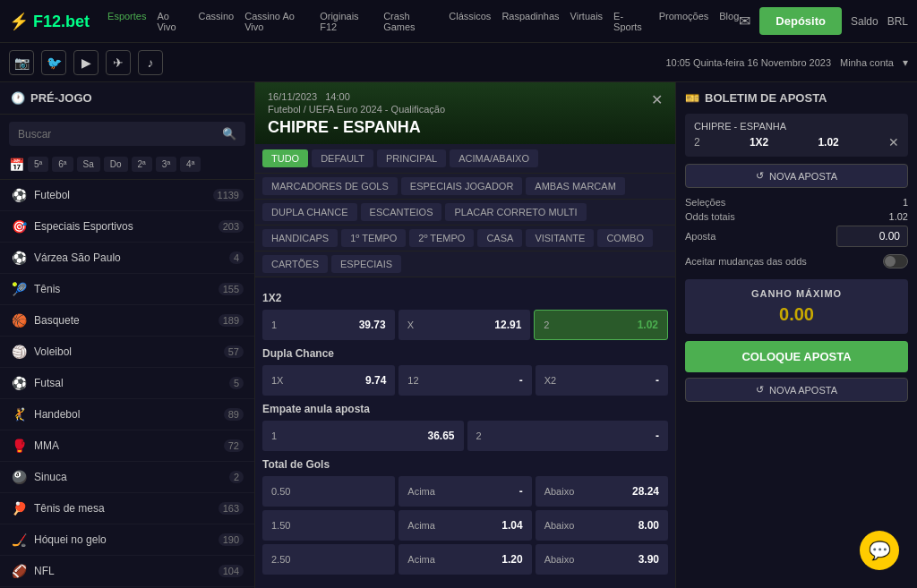 The image size is (917, 588). Describe the element at coordinates (127, 571) in the screenshot. I see `sidebar-item-nfl: 🏈 NFL 104` at that location.